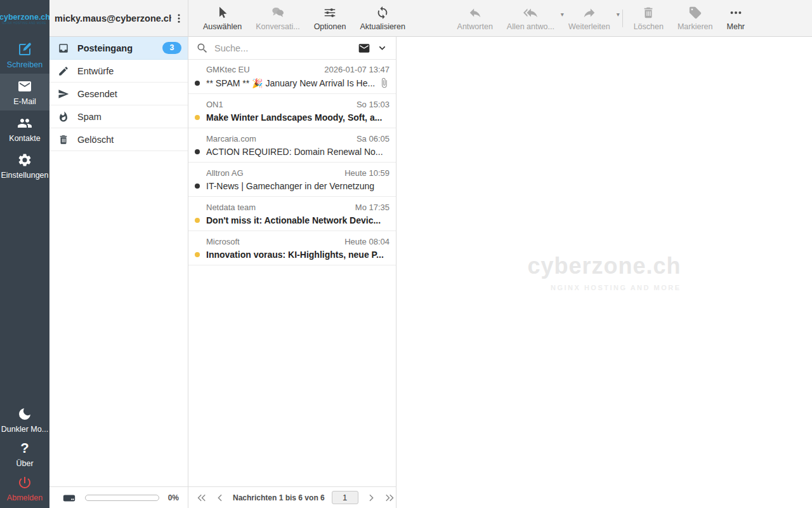 This screenshot has height=508, width=812. I want to click on message-subject: ACTION REQUIRED: Domain Renewal No..., so click(298, 152).